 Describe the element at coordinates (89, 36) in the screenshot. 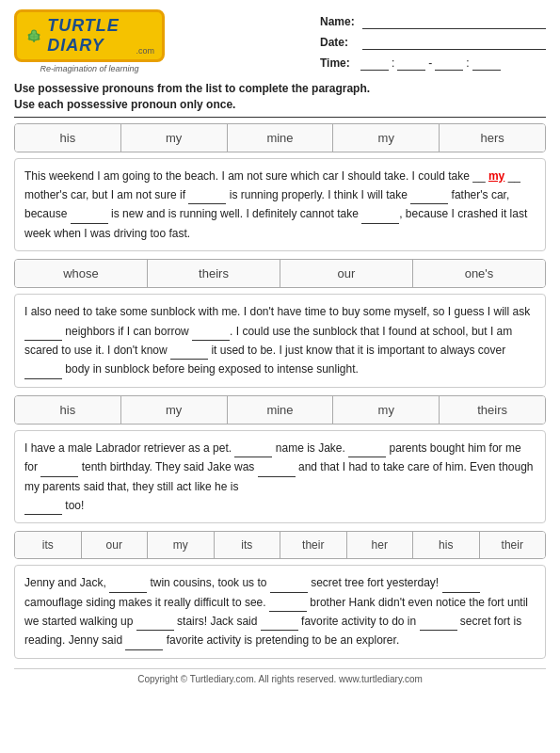

I see `logo-box: TURTLE DIARY .com` at that location.